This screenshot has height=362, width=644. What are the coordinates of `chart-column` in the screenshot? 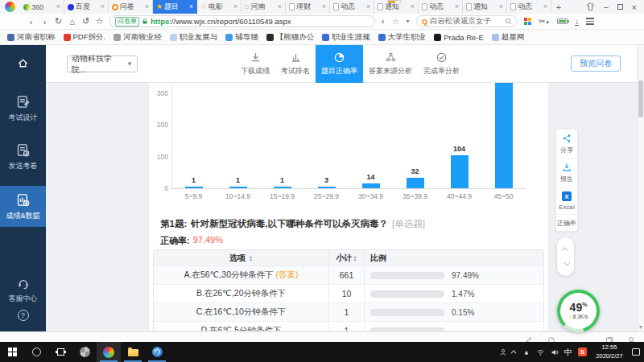 It's located at (504, 135).